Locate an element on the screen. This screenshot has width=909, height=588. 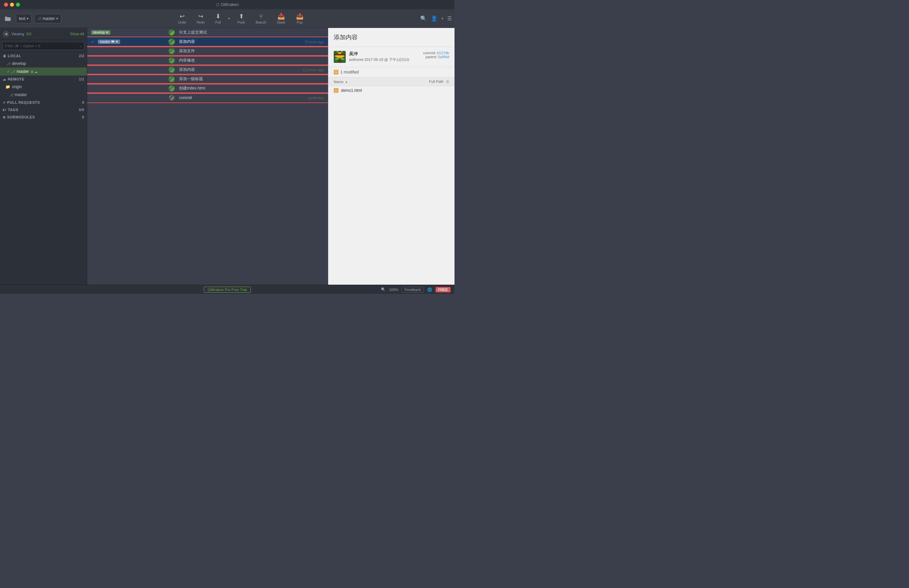
toolbar-right: 🔍 👤 ▾ ☰ is located at coordinates (436, 18).